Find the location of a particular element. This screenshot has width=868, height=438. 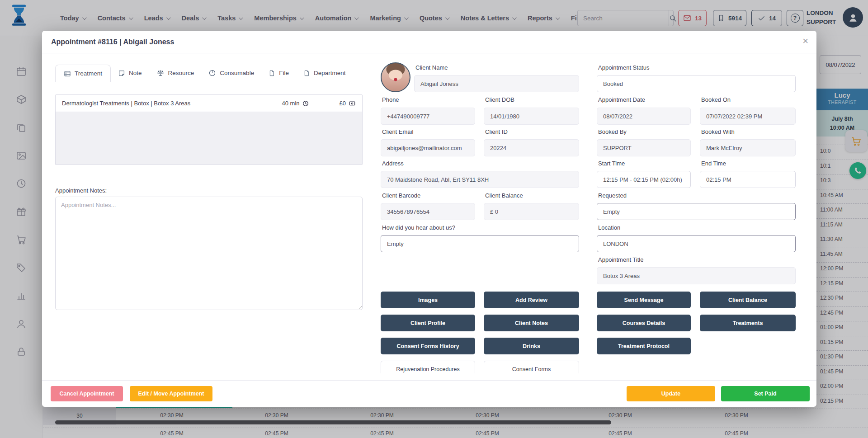

send-message-button: Send Message is located at coordinates (644, 300).